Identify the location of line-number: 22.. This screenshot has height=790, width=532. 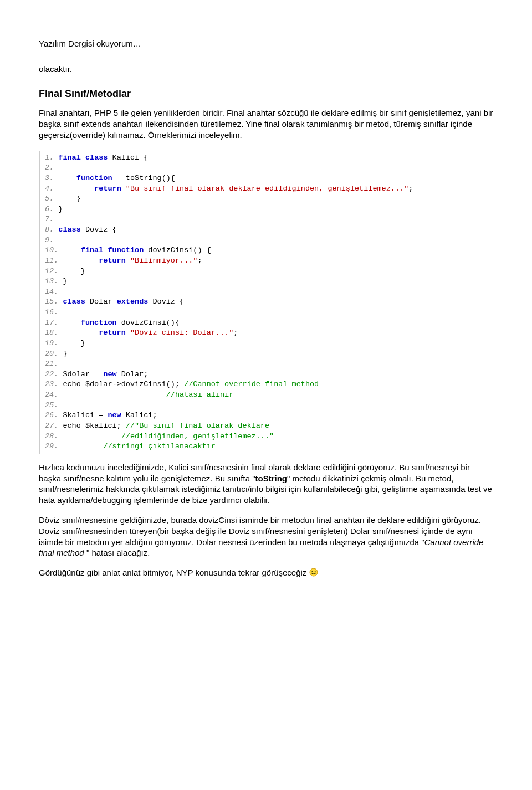
(54, 375).